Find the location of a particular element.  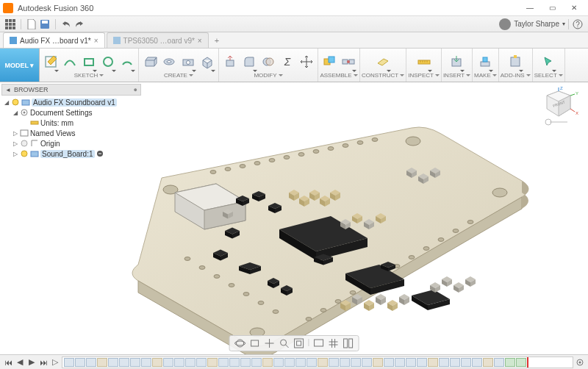

viewcube: FRONT Y Z X is located at coordinates (561, 109).